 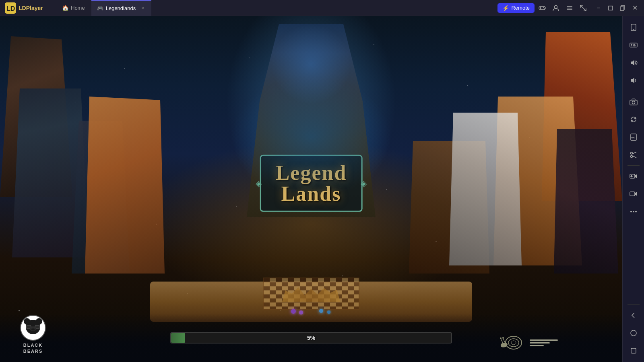 I want to click on titlebar-right-controls: ⚡ Remote, so click(x=569, y=8).